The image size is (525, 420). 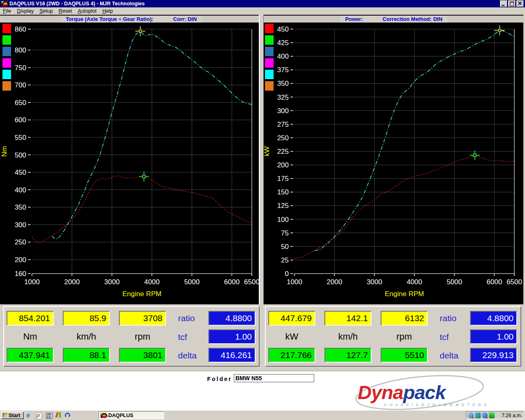 What do you see at coordinates (471, 415) in the screenshot?
I see `network-status-icon: ✕` at bounding box center [471, 415].